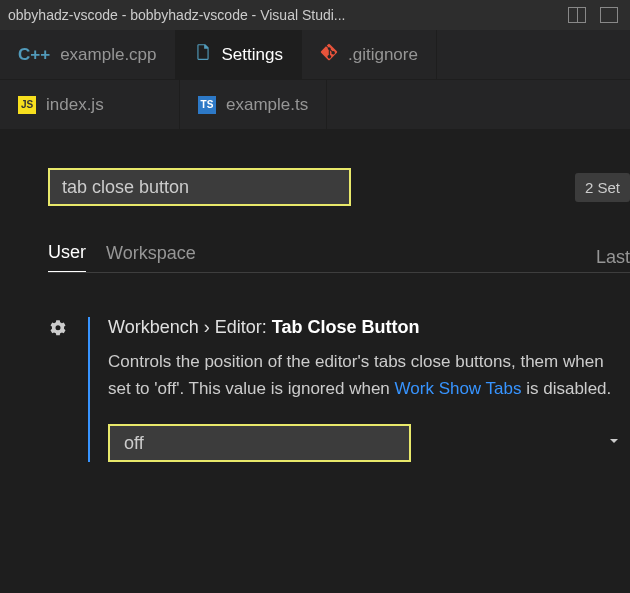  I want to click on setting-dropdown: off, so click(260, 443).